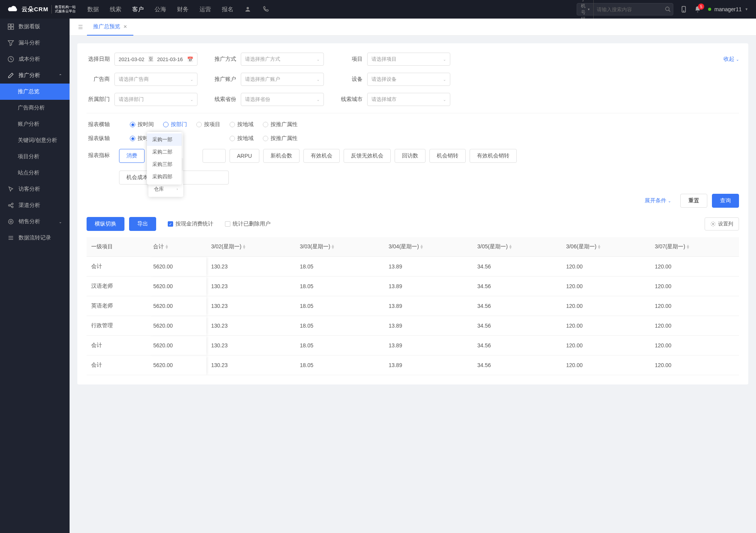 This screenshot has height=533, width=756. What do you see at coordinates (517, 247) in the screenshot?
I see `th-d4: 3/05(星期一)▲▼` at bounding box center [517, 247].